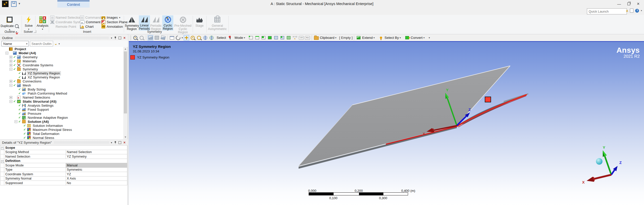  What do you see at coordinates (15, 44) in the screenshot?
I see `filter-type-combo: Name▾` at bounding box center [15, 44].